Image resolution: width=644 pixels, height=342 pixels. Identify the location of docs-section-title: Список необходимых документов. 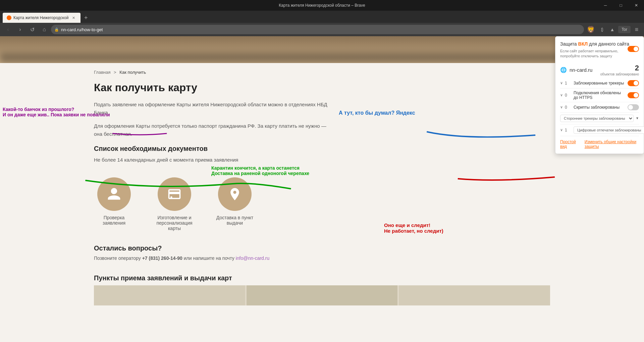
(322, 149).